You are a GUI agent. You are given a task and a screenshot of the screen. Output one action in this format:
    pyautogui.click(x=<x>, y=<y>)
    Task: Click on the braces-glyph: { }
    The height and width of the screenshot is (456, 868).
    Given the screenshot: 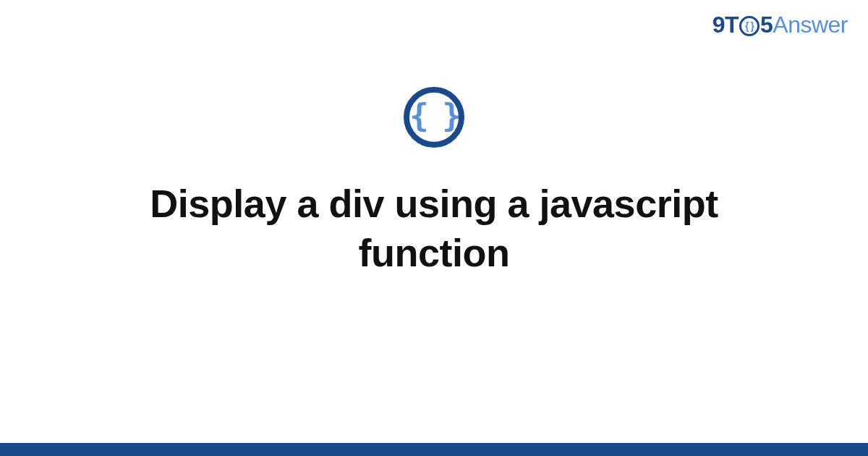 What is the action you would take?
    pyautogui.click(x=434, y=116)
    